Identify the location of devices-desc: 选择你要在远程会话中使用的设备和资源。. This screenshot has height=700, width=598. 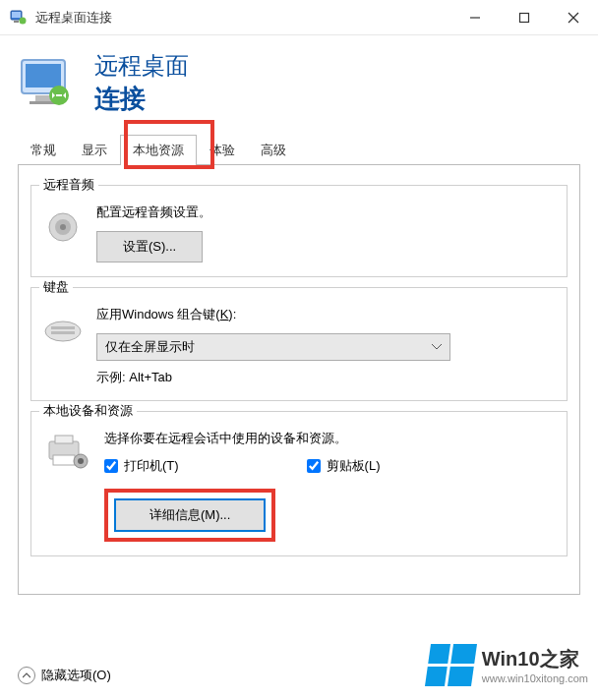
(329, 438).